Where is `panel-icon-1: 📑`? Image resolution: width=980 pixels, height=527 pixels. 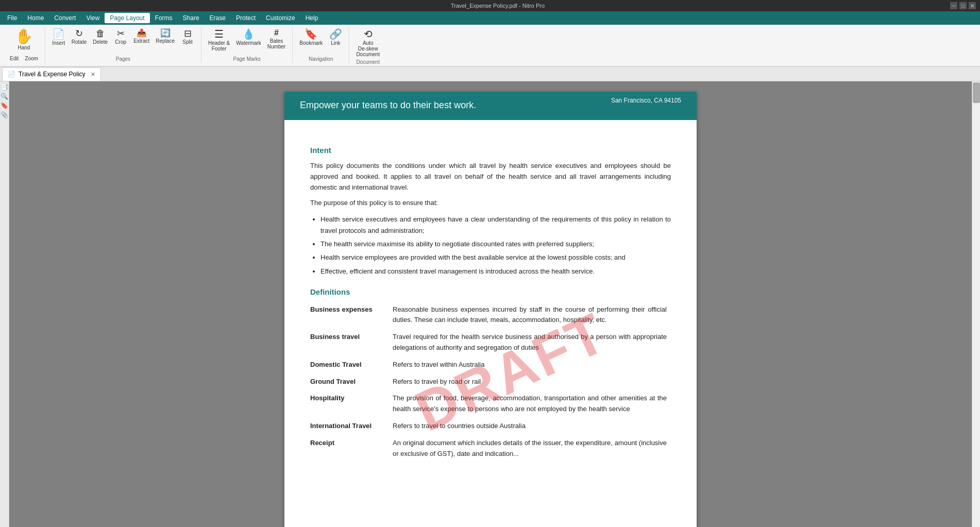
panel-icon-1: 📑 is located at coordinates (4, 87).